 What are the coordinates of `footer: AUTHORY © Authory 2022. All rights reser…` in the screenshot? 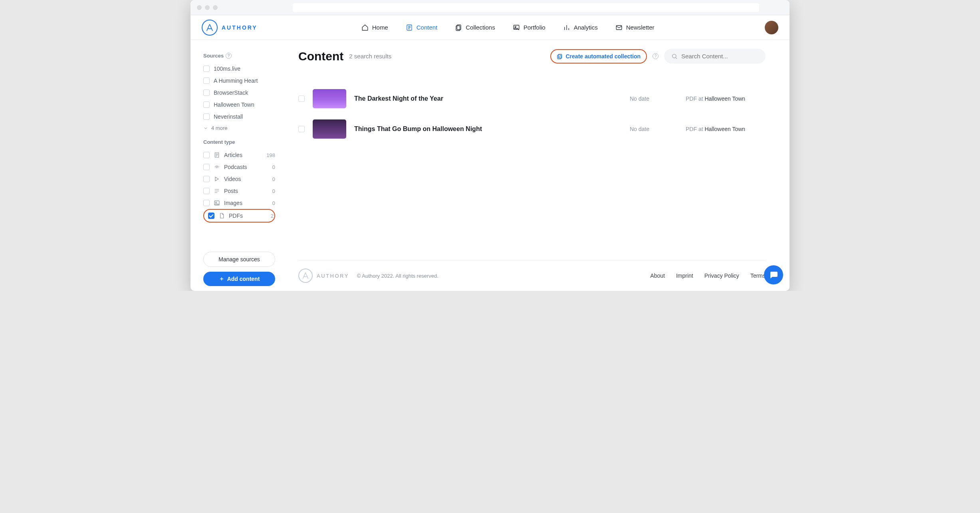 It's located at (532, 276).